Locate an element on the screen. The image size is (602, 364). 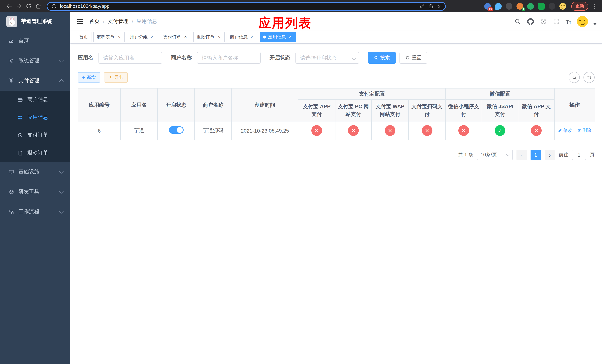
extension-icon-4: 1 is located at coordinates (520, 6).